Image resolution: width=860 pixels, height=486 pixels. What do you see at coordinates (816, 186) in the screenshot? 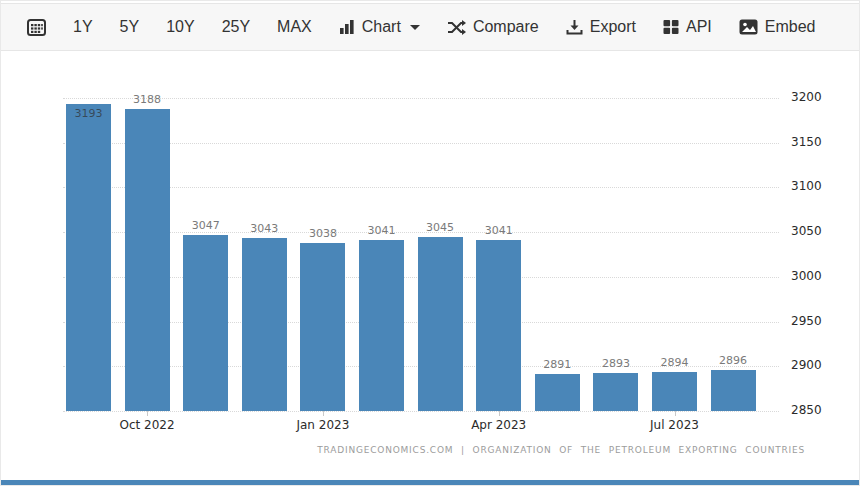
I see `y-axis-tick-label: 3100` at bounding box center [816, 186].